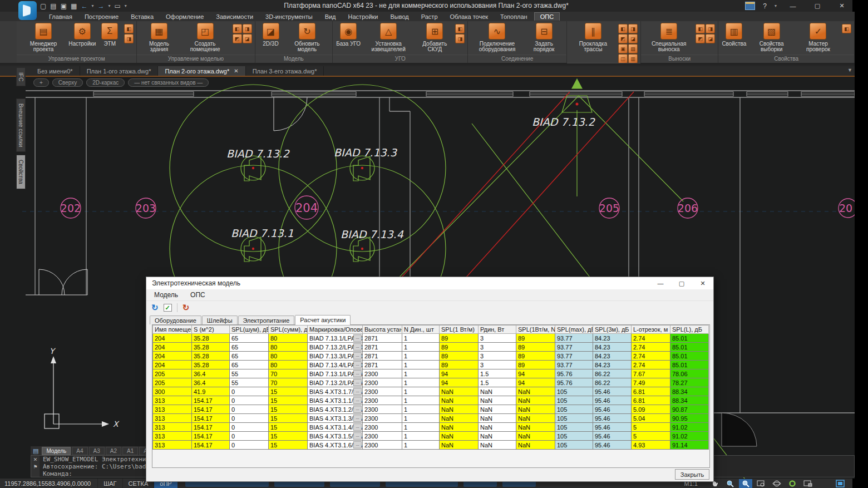 The width and height of the screenshot is (868, 488). Describe the element at coordinates (267, 320) in the screenshot. I see `dialog-tab-2: Электропитание` at that location.